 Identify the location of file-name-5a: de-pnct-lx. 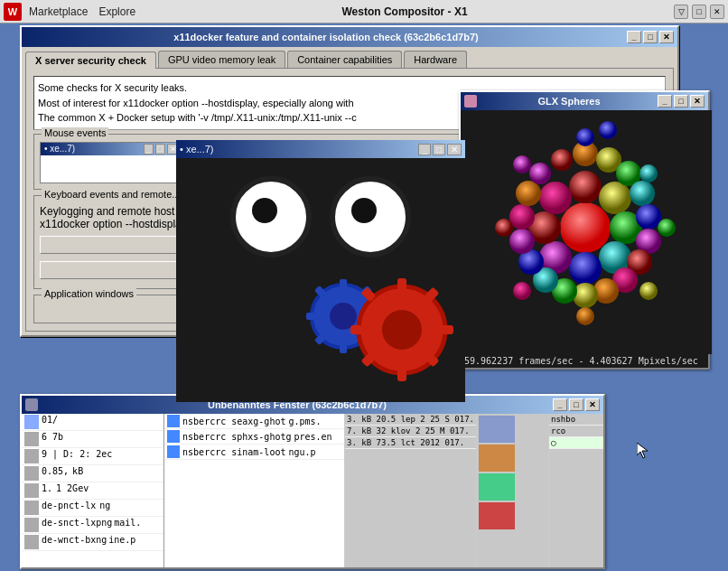
(69, 508).